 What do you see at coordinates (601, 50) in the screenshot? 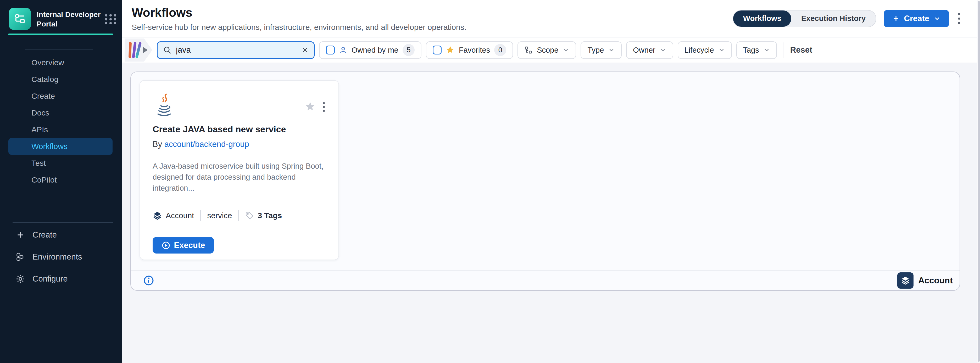
I see `filter-type-dropdown: Type` at bounding box center [601, 50].